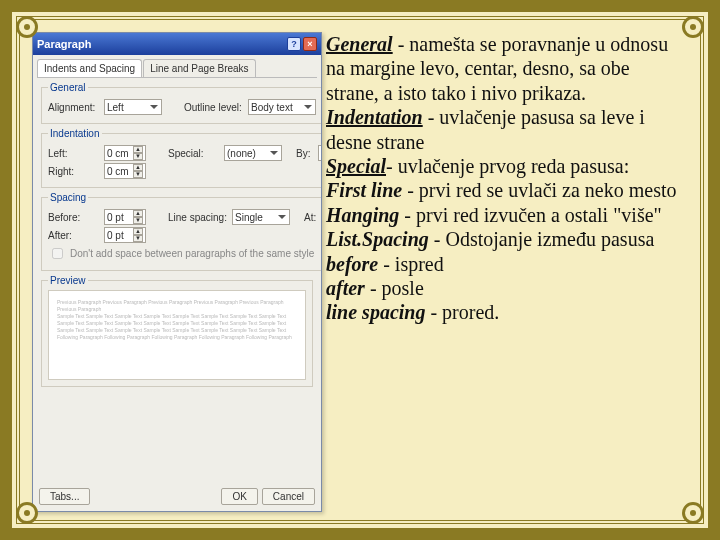 The width and height of the screenshot is (720, 540). I want to click on left-spinner: 0 cm ▲▼, so click(125, 153).